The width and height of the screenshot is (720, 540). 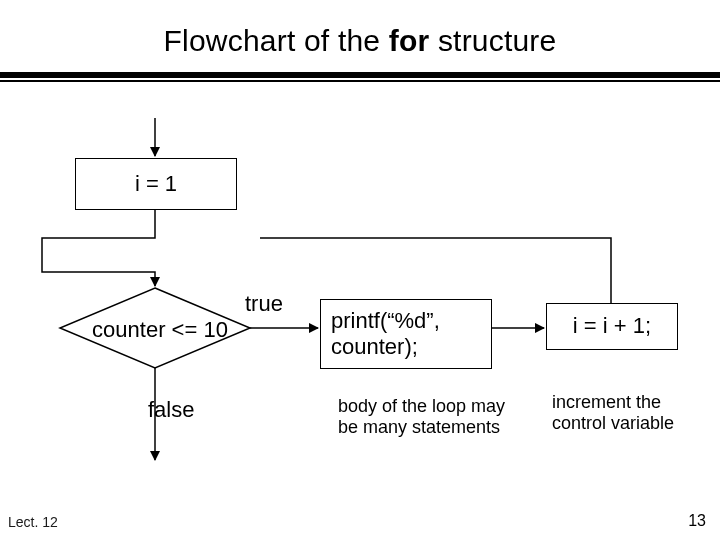 What do you see at coordinates (406, 334) in the screenshot?
I see `printf-box: printf(“%d”, counter);` at bounding box center [406, 334].